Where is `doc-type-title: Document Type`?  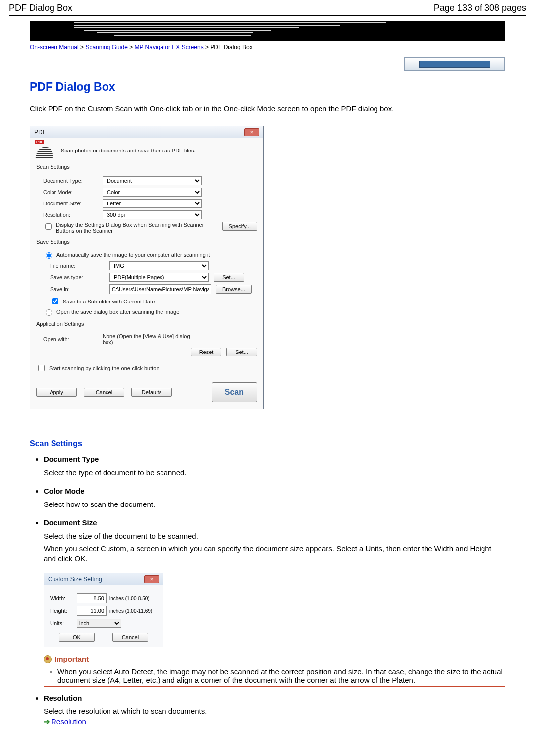
doc-type-title: Document Type is located at coordinates (274, 459).